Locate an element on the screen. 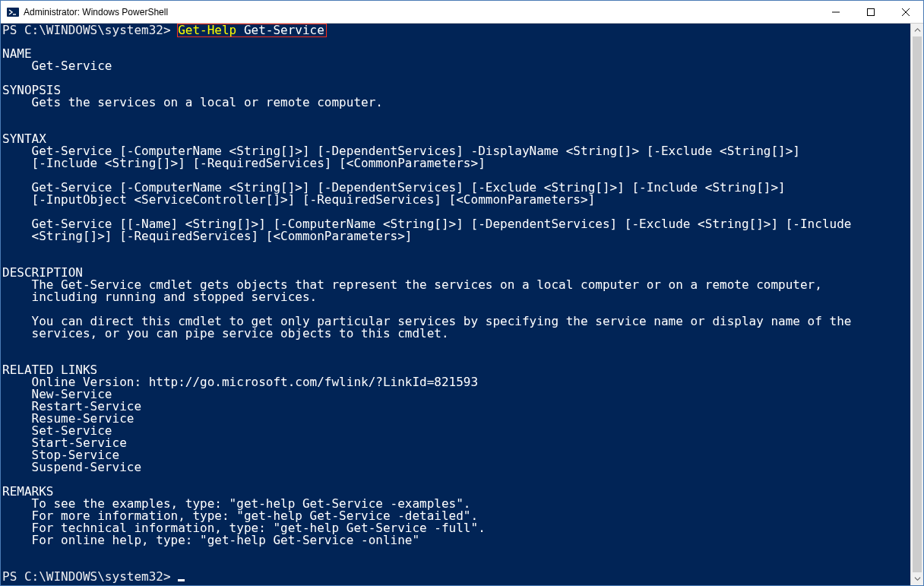  cursor is located at coordinates (181, 581).